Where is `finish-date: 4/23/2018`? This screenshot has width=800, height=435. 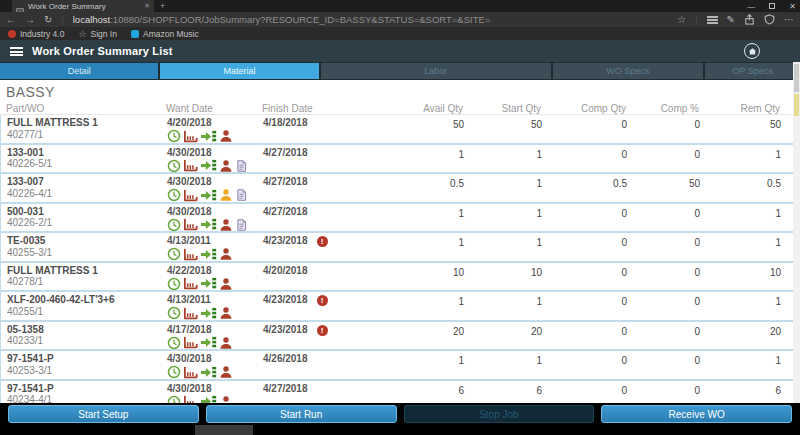 finish-date: 4/23/2018 is located at coordinates (286, 299).